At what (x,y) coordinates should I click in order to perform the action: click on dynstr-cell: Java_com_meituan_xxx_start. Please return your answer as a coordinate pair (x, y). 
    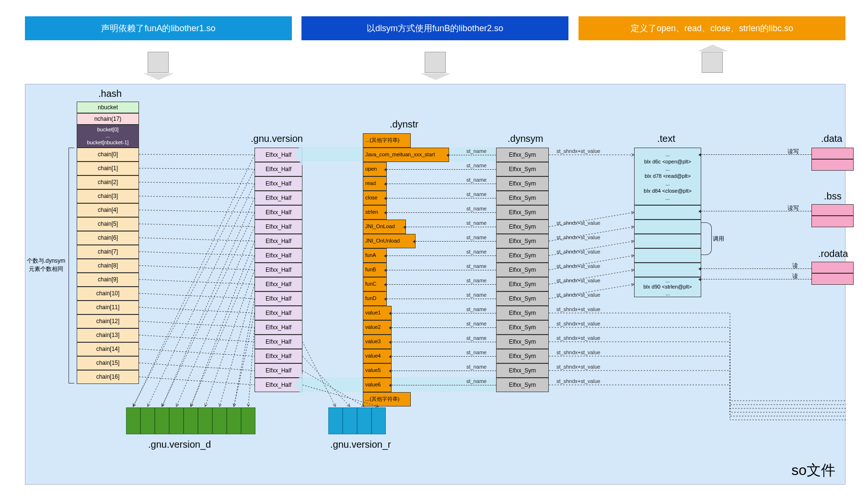
    Looking at the image, I should click on (406, 155).